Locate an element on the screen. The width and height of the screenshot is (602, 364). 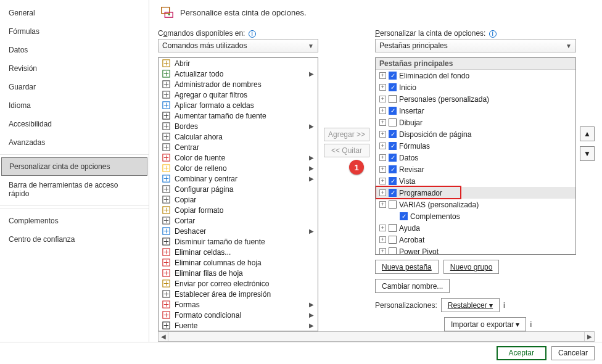
sidebar-item: Fórmulas is located at coordinates (74, 31).